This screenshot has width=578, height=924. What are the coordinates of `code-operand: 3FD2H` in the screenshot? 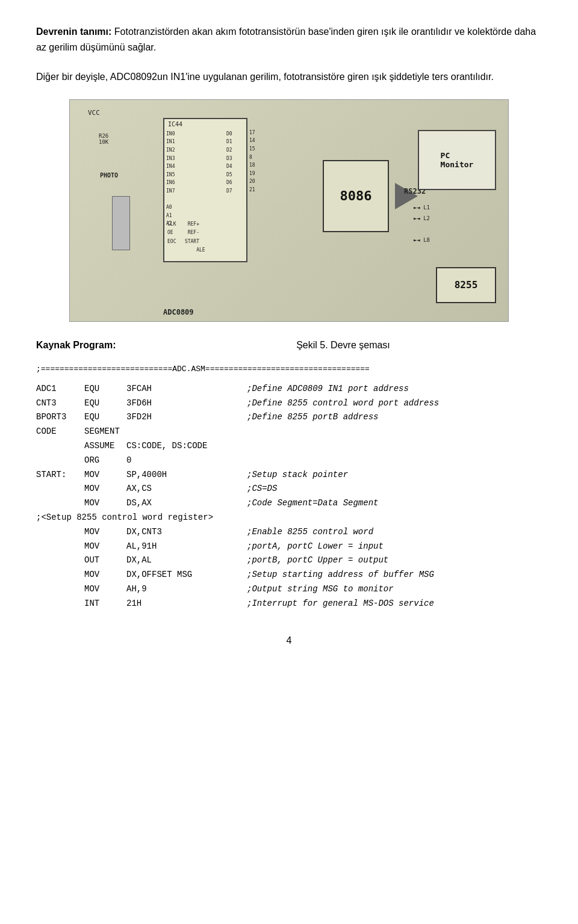 It's located at (187, 417).